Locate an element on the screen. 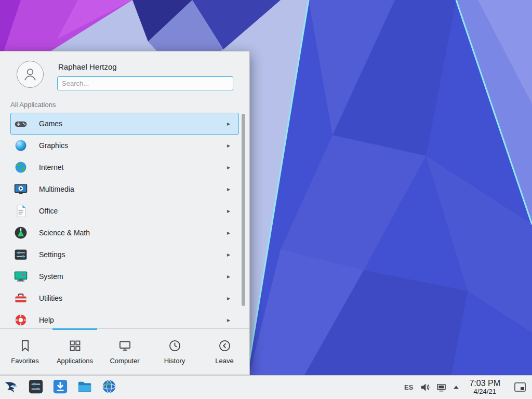 Image resolution: width=532 pixels, height=399 pixels. keyboard-layout-indicator: ES is located at coordinates (408, 388).